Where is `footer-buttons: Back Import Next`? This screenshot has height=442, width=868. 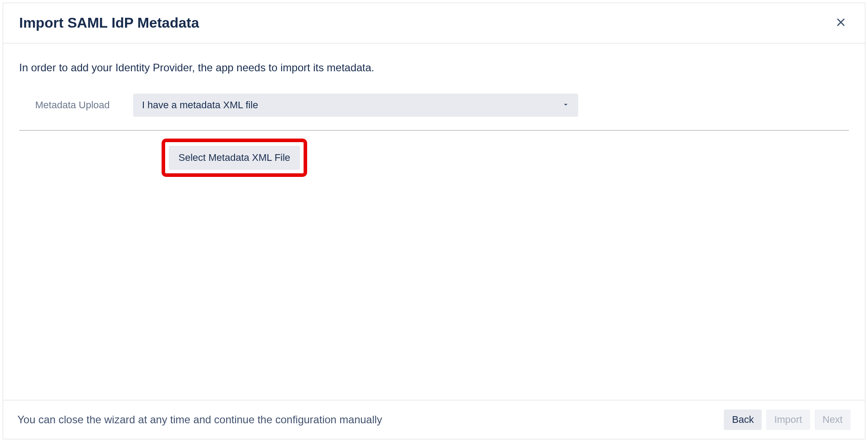 footer-buttons: Back Import Next is located at coordinates (787, 420).